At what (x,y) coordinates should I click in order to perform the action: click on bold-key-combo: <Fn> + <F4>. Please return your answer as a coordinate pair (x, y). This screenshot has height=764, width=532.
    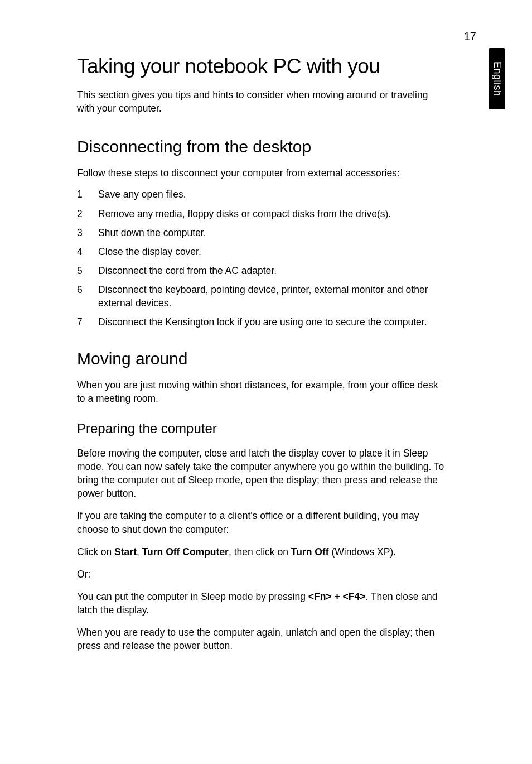
    Looking at the image, I should click on (337, 597).